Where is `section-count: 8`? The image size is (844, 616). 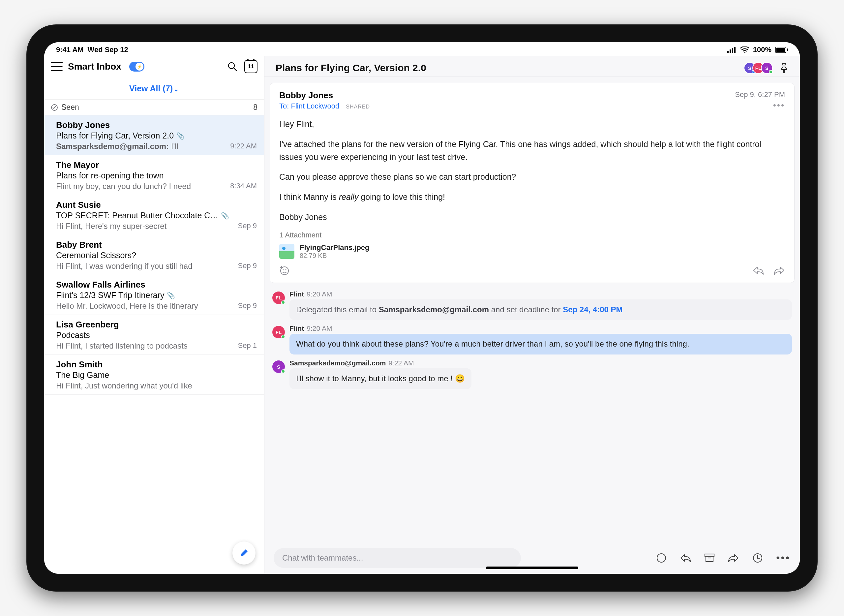 section-count: 8 is located at coordinates (255, 107).